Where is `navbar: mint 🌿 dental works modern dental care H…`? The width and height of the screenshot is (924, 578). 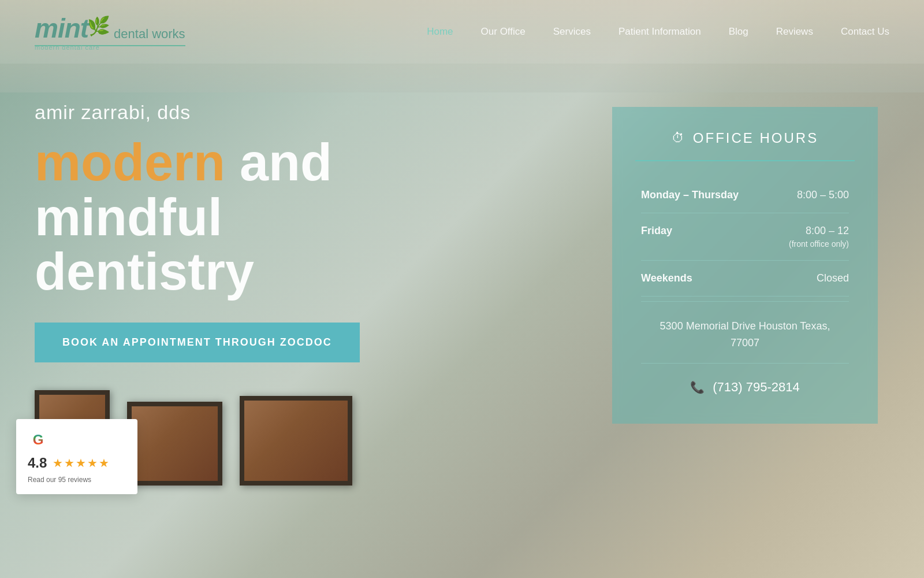 navbar: mint 🌿 dental works modern dental care H… is located at coordinates (462, 32).